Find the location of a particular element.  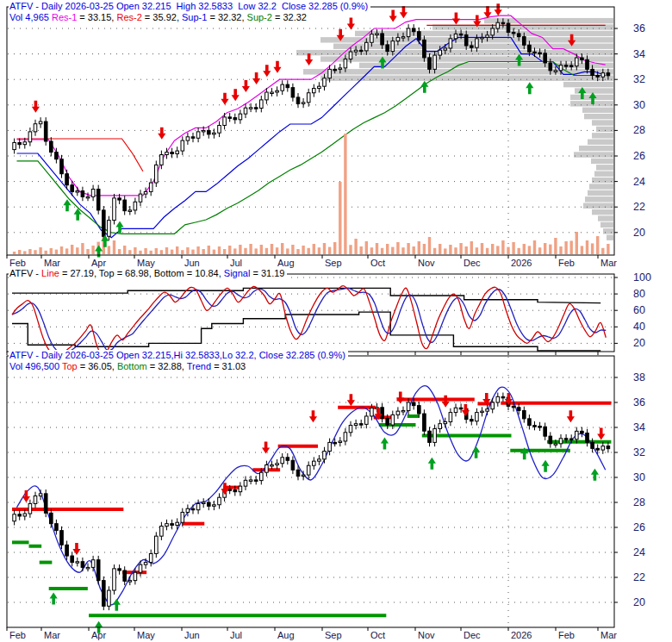

svg-text: Jul is located at coordinates (236, 263).